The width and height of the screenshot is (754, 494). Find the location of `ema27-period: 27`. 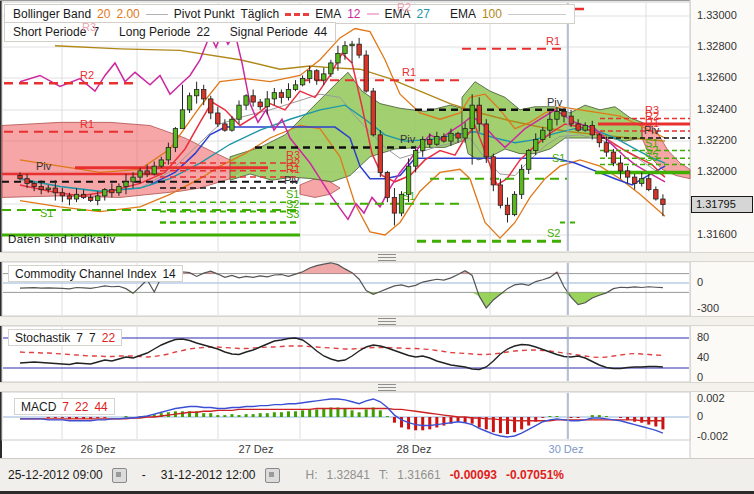

ema27-period: 27 is located at coordinates (424, 14).